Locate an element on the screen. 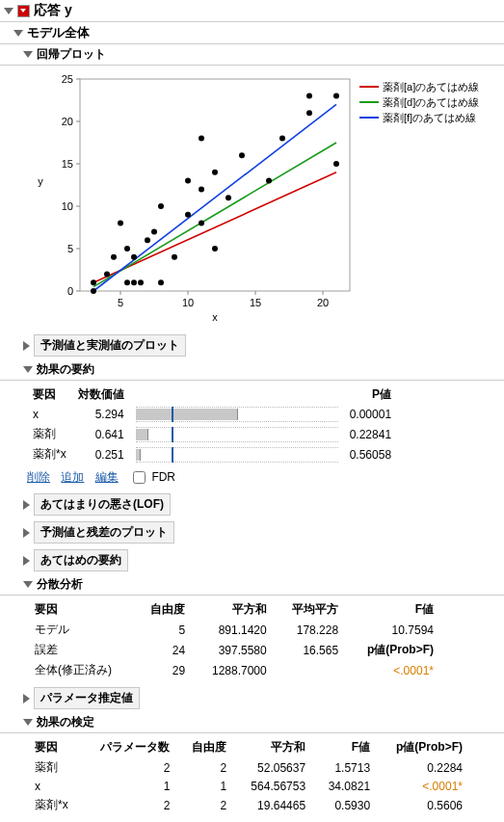 This screenshot has width=504, height=822. svg-text: 薬剤[f]のあてはめ線 is located at coordinates (430, 118).